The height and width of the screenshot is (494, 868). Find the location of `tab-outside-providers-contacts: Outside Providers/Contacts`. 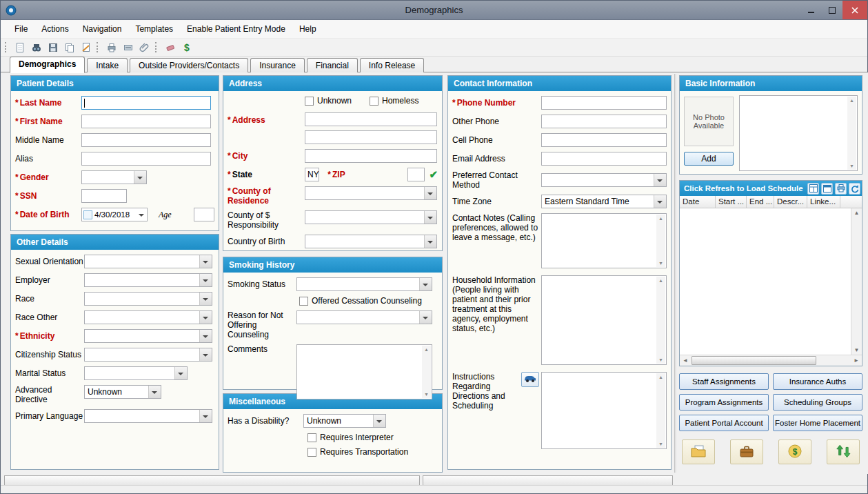

tab-outside-providers-contacts: Outside Providers/Contacts is located at coordinates (189, 65).